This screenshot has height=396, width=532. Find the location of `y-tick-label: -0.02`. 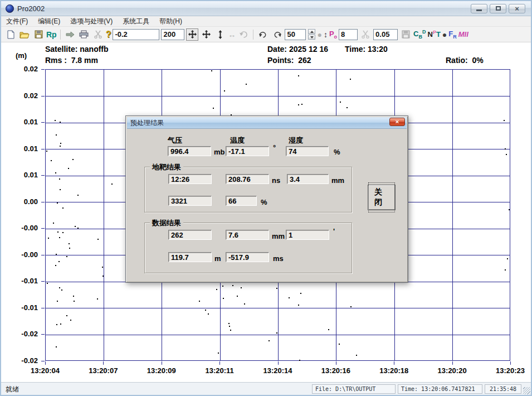

y-tick-label: -0.02 is located at coordinates (22, 360).